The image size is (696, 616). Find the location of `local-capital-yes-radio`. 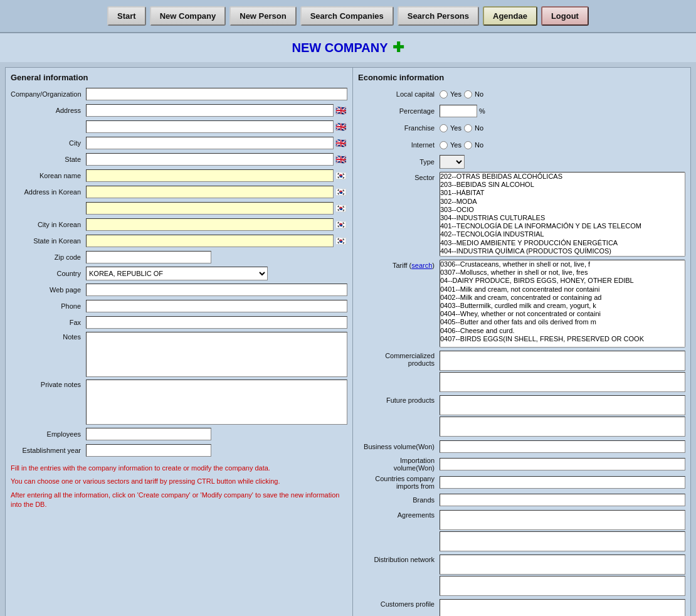

local-capital-yes-radio is located at coordinates (444, 94).